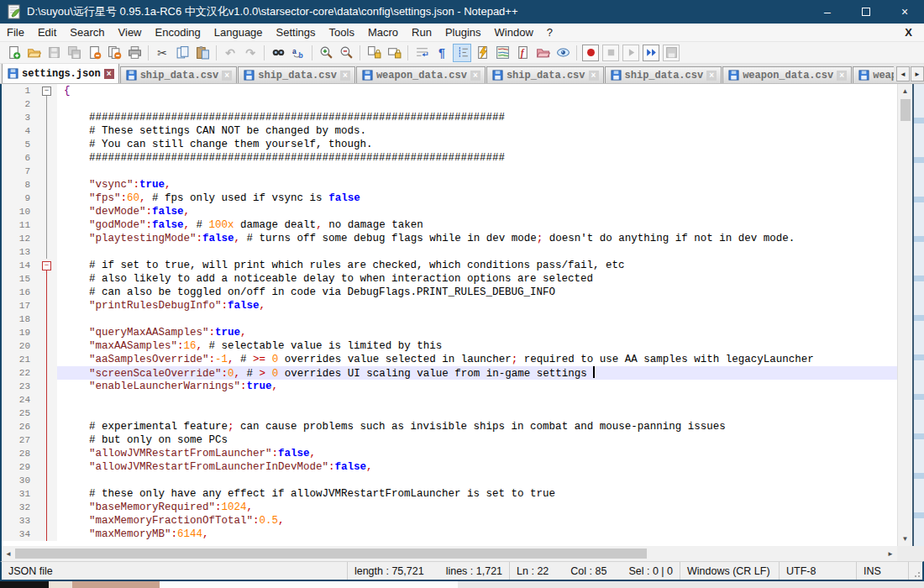 This screenshot has height=588, width=924. I want to click on code-text: "enableLauncherWarnings":true,, so click(477, 386).